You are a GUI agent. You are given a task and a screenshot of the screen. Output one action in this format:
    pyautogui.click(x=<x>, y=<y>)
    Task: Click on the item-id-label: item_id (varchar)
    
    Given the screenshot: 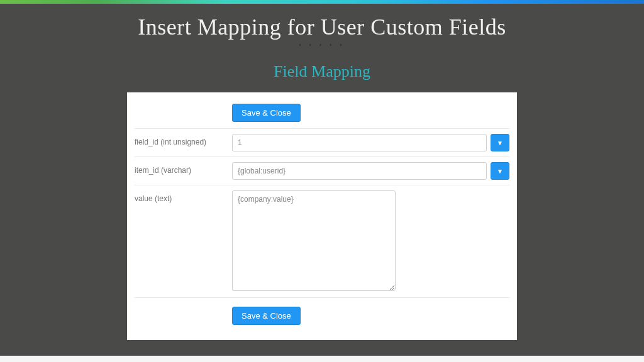 What is the action you would take?
    pyautogui.click(x=184, y=168)
    